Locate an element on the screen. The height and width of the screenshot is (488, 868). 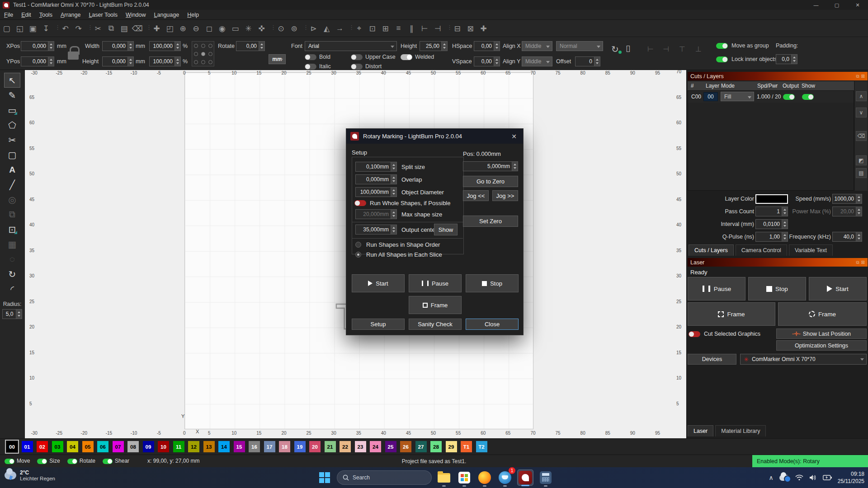
menu-edit: Edit is located at coordinates (26, 15).